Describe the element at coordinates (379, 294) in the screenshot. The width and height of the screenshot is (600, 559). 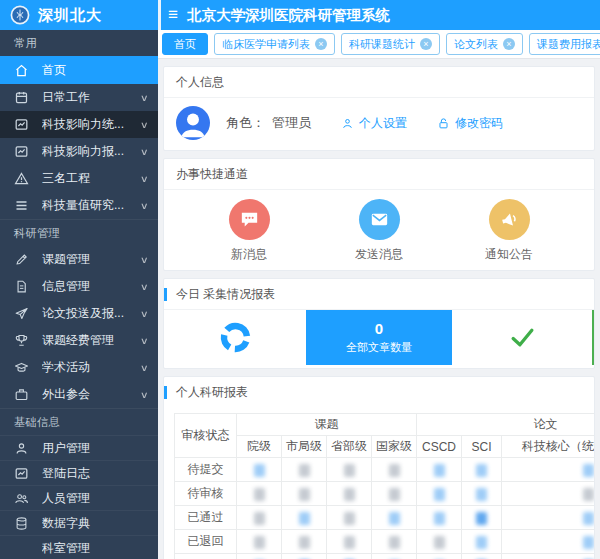
I see `card-header: 今日 采集情况报表` at that location.